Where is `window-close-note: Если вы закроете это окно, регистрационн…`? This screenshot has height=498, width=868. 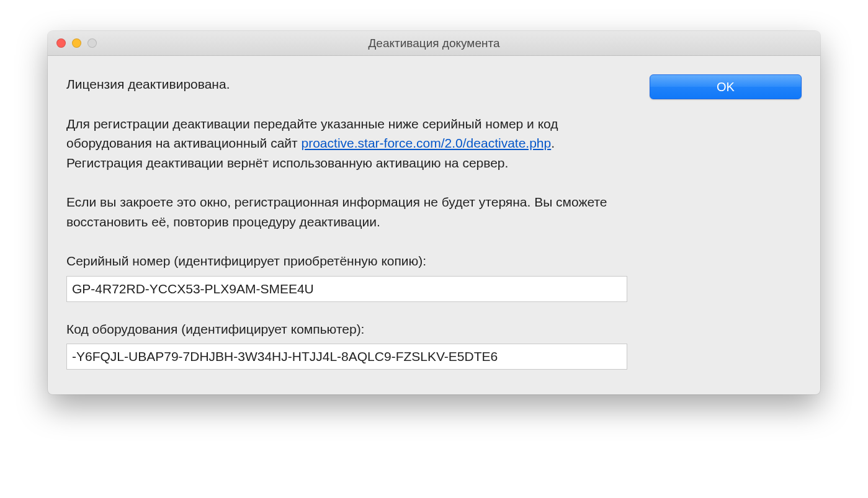
window-close-note: Если вы закроете это окно, регистрационн… is located at coordinates (347, 212).